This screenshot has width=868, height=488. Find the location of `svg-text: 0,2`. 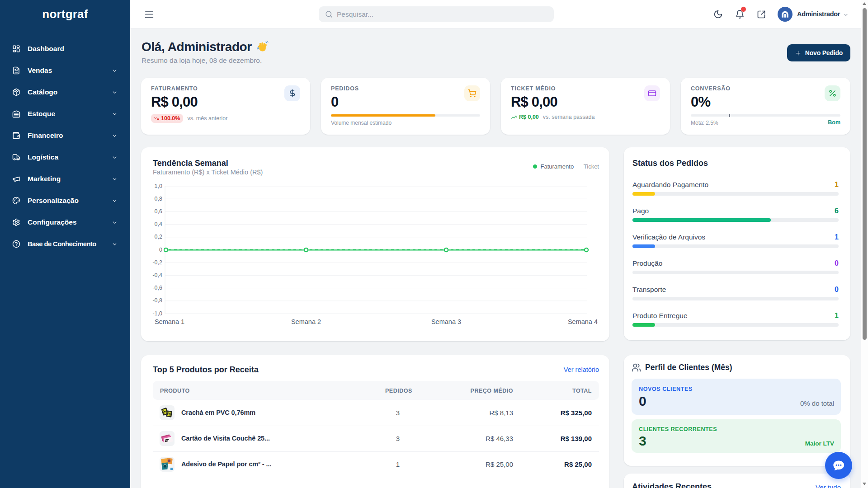

svg-text: 0,2 is located at coordinates (158, 237).